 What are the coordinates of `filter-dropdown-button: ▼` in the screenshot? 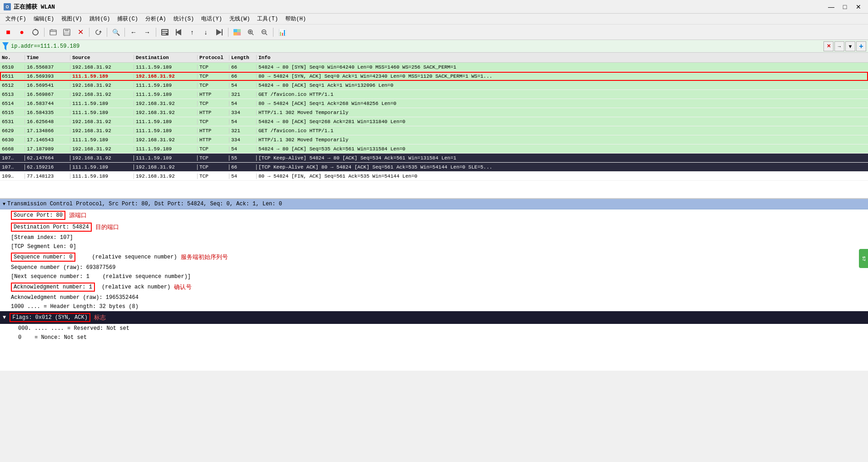 It's located at (850, 46).